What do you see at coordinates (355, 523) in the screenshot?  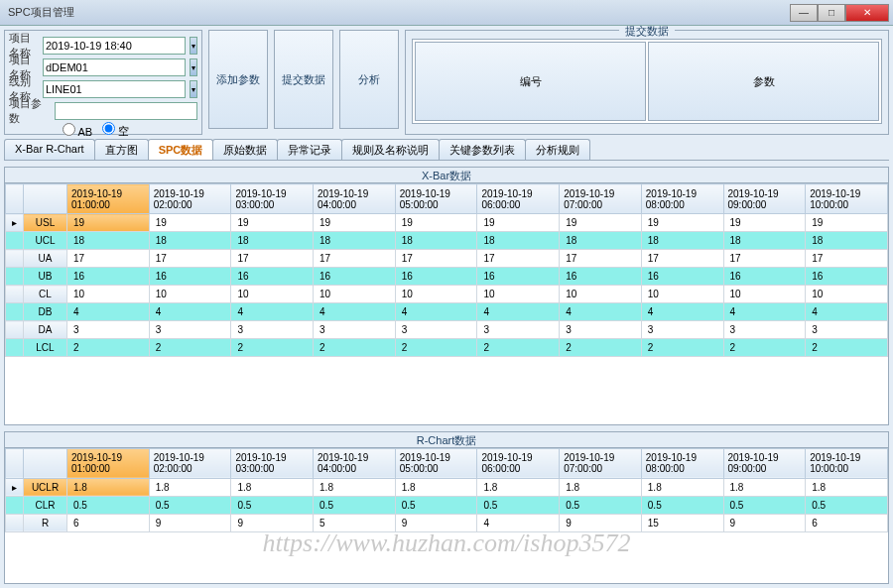 I see `cell: 5` at bounding box center [355, 523].